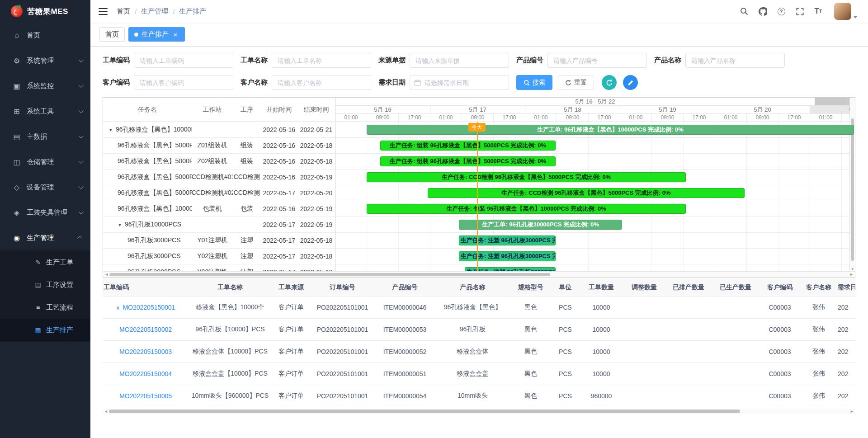  Describe the element at coordinates (479, 287) in the screenshot. I see `orders-table-header: 工单编码工单名称工单来源订单编号产品编号产品名称规格型号单位工单数量调整数量已排…` at that location.